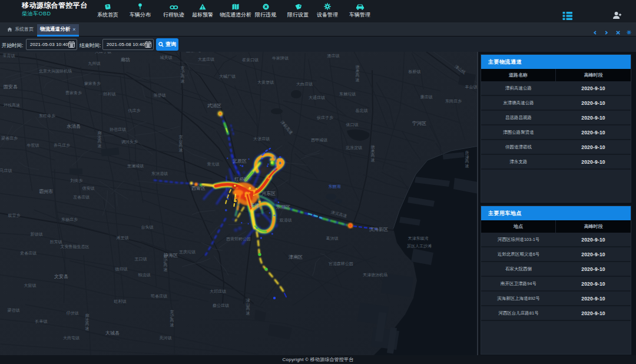  Describe the element at coordinates (221, 306) in the screenshot. I see `svg-text: 蔡公庄镇` at that location.